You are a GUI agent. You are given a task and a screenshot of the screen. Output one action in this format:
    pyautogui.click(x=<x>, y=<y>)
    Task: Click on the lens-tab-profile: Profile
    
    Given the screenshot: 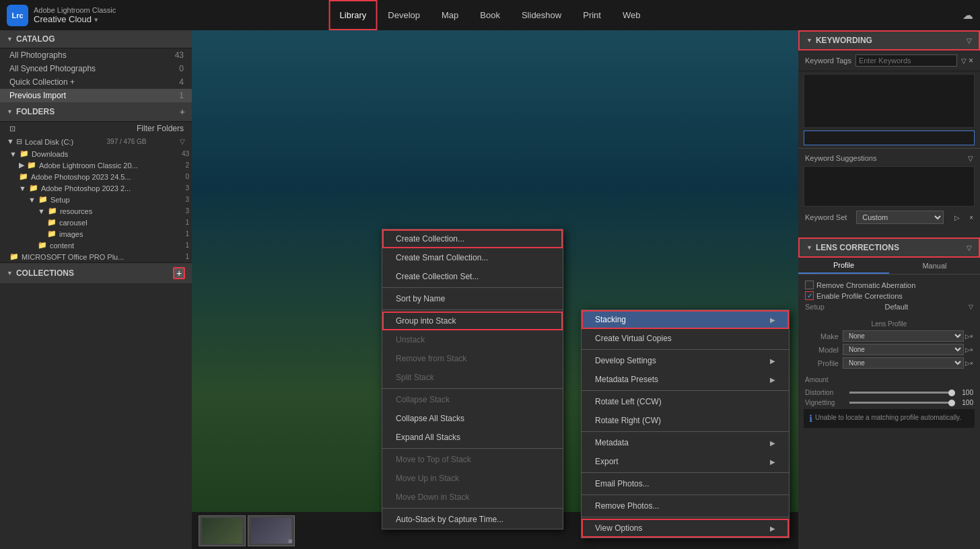 What is the action you would take?
    pyautogui.click(x=844, y=266)
    